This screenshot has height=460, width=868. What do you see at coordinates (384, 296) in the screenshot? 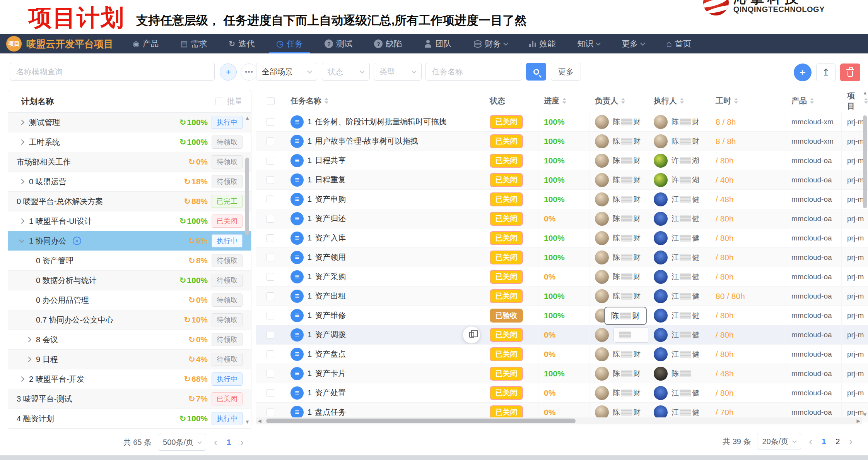
I see `task-name-cell: 1 资产出租` at bounding box center [384, 296].